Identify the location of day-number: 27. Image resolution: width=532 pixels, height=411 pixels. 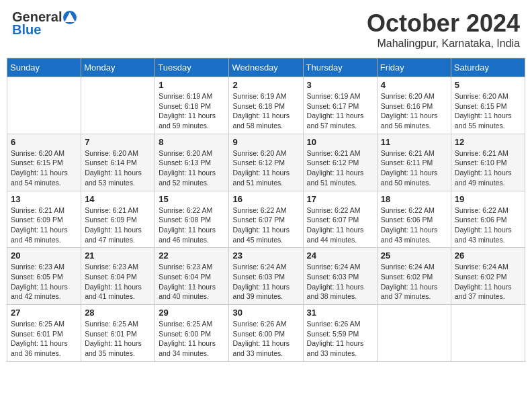
(44, 313).